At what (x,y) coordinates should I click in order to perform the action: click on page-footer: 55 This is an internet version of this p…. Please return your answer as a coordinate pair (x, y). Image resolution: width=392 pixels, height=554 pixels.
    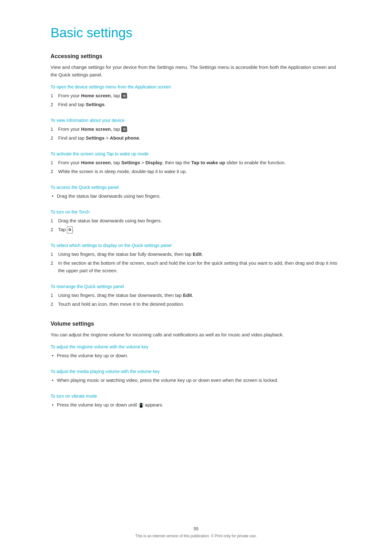
    Looking at the image, I should click on (196, 532).